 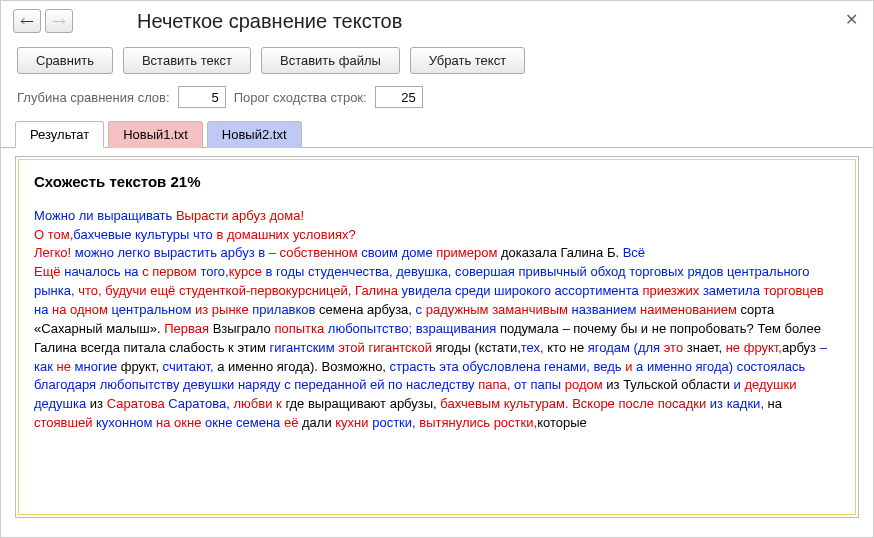 I want to click on insert-files-button: Вставить файлы, so click(x=330, y=60).